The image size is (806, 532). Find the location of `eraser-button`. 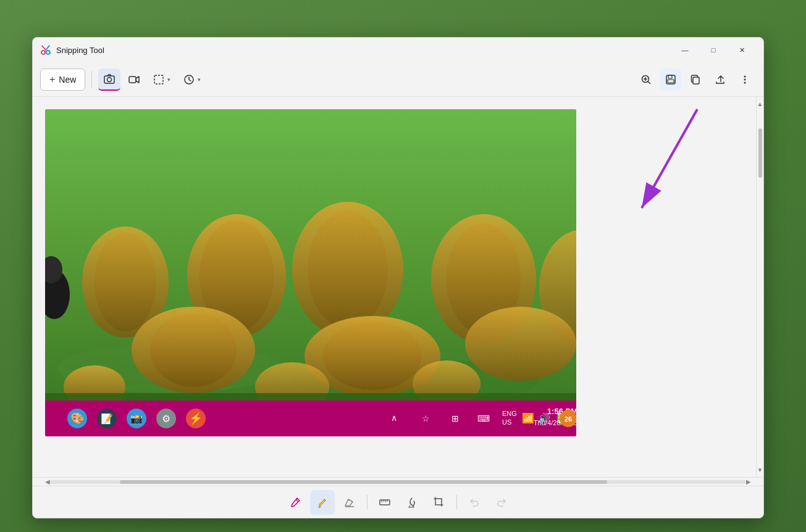

eraser-button is located at coordinates (350, 502).